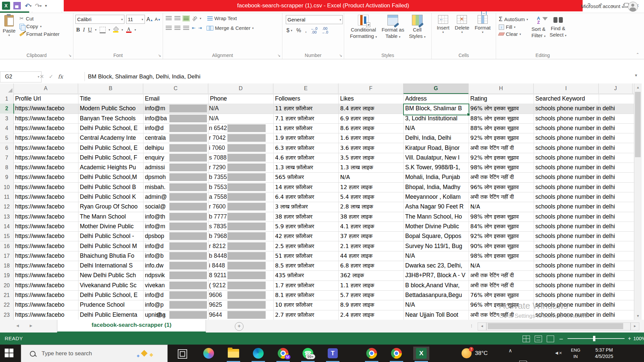  What do you see at coordinates (538, 339) in the screenshot?
I see `page-layout-view-icon` at bounding box center [538, 339].